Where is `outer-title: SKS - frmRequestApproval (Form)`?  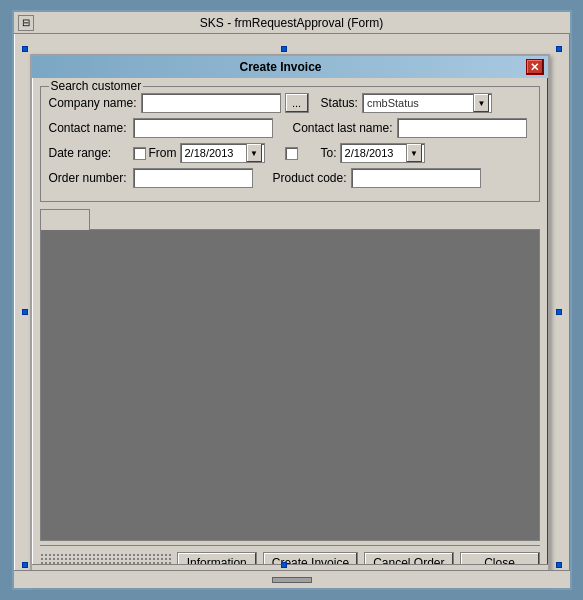
outer-title: SKS - frmRequestApproval (Form) is located at coordinates (292, 23).